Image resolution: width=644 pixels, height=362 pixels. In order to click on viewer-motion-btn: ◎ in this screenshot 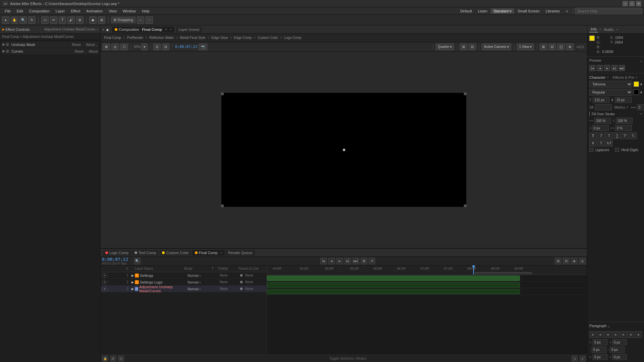, I will do `click(115, 47)`.